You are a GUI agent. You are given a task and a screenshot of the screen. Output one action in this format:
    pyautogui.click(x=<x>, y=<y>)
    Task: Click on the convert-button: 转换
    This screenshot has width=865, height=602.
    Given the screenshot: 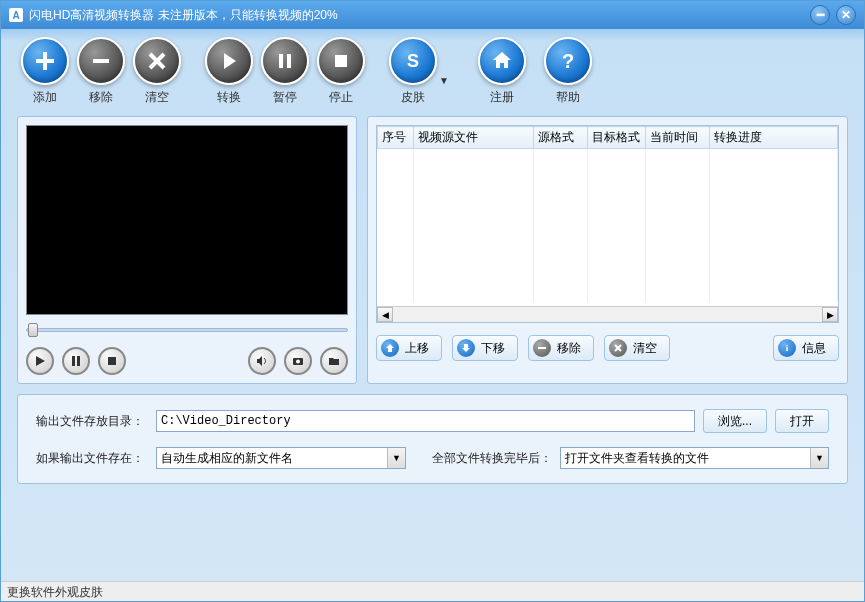 What is the action you would take?
    pyautogui.click(x=229, y=72)
    